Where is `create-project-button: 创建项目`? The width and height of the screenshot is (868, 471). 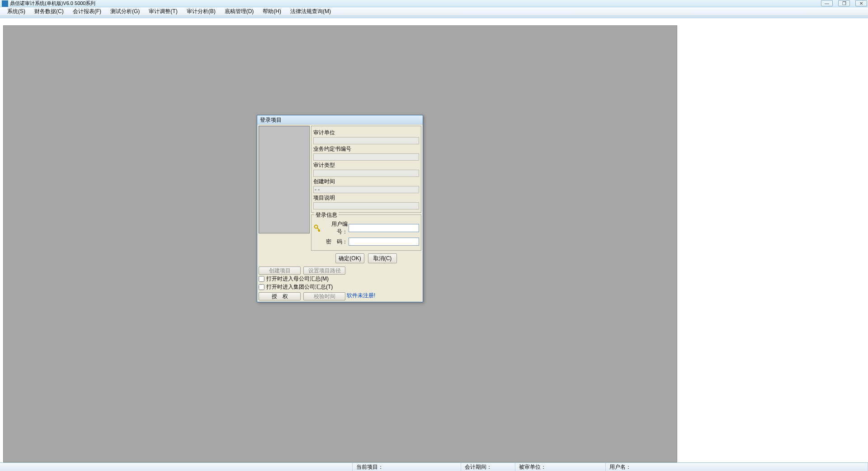 create-project-button: 创建项目 is located at coordinates (279, 271).